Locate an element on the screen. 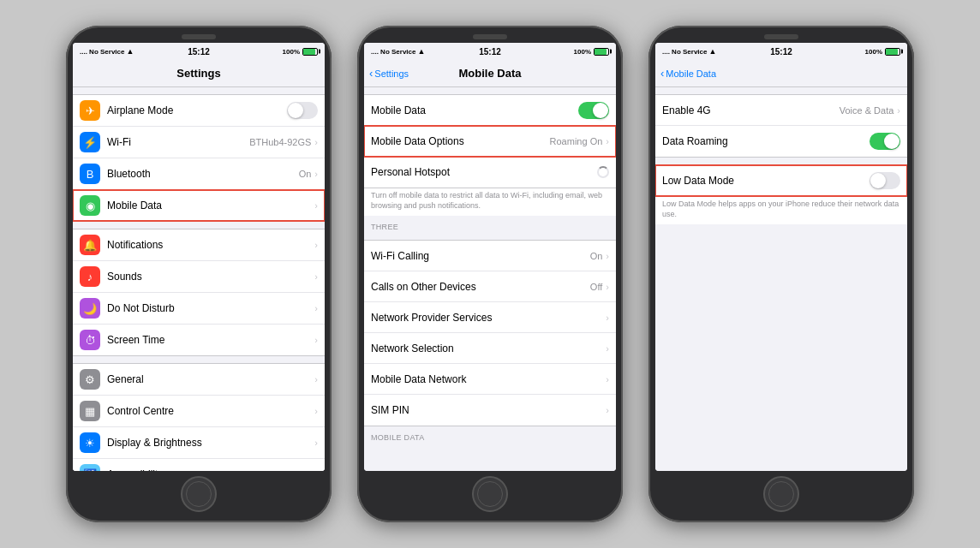 This screenshot has height=548, width=980. row-mobiledatanetwork: Mobile Data Network› is located at coordinates (490, 379).